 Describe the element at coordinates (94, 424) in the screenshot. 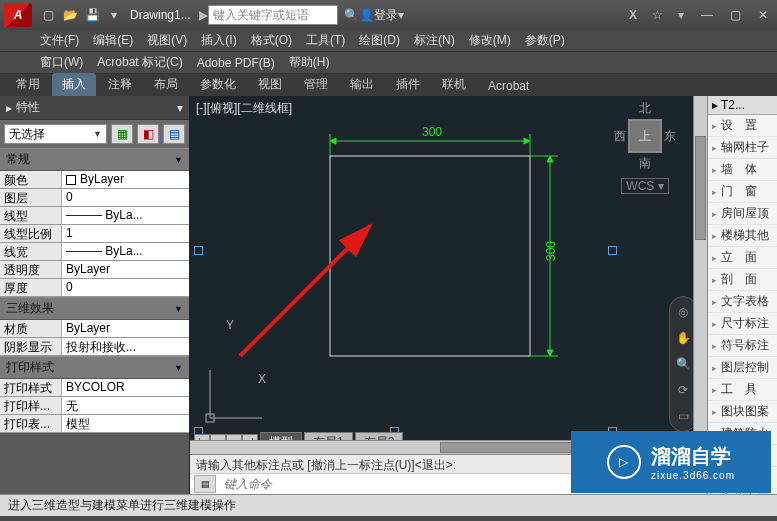

I see `property-row: 打印表...模型` at that location.